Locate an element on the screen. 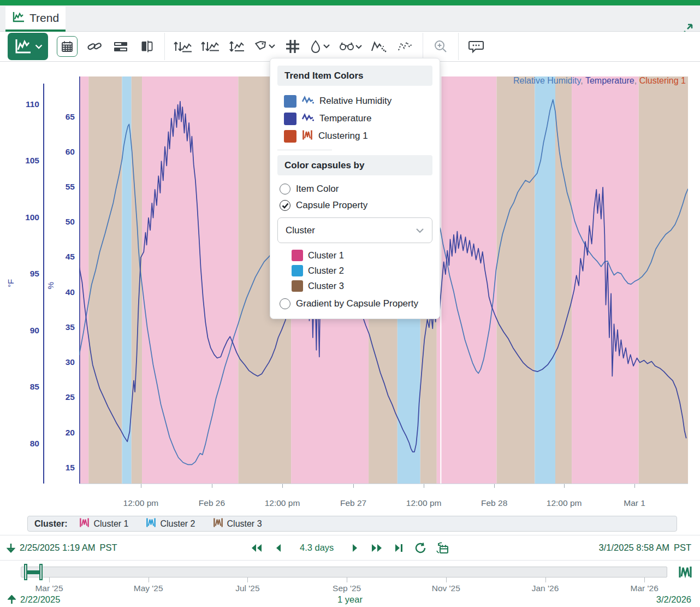 This screenshot has height=607, width=700. gridlines-button is located at coordinates (293, 46).